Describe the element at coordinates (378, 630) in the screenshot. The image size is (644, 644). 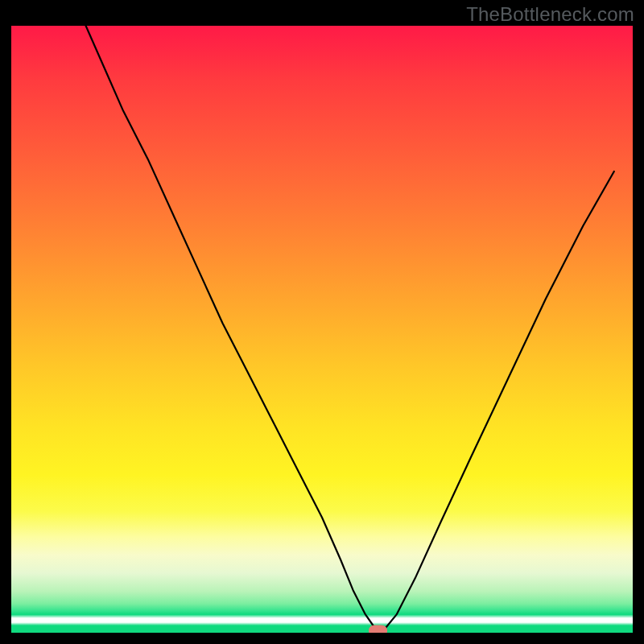
I see `optimum-marker` at that location.